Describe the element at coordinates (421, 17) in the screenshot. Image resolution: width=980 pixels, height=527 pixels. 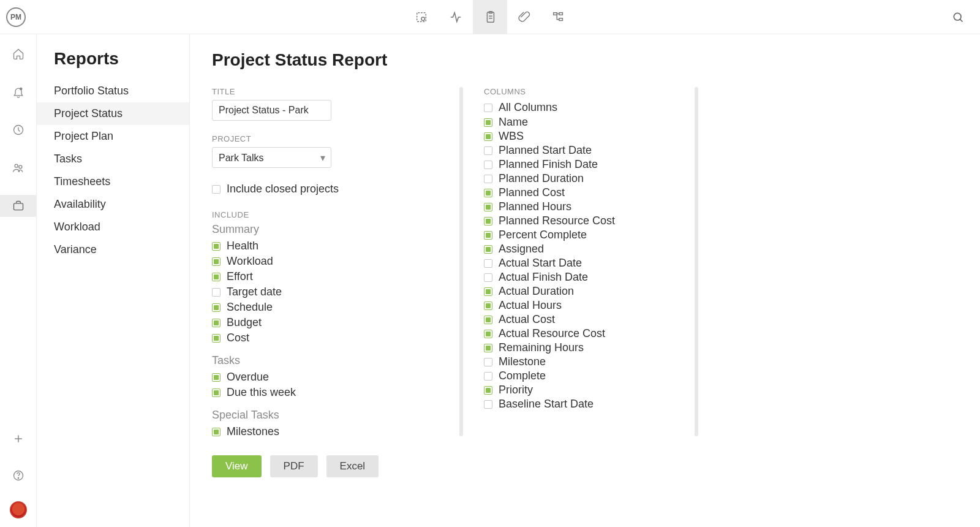
I see `view-overview-icon` at that location.